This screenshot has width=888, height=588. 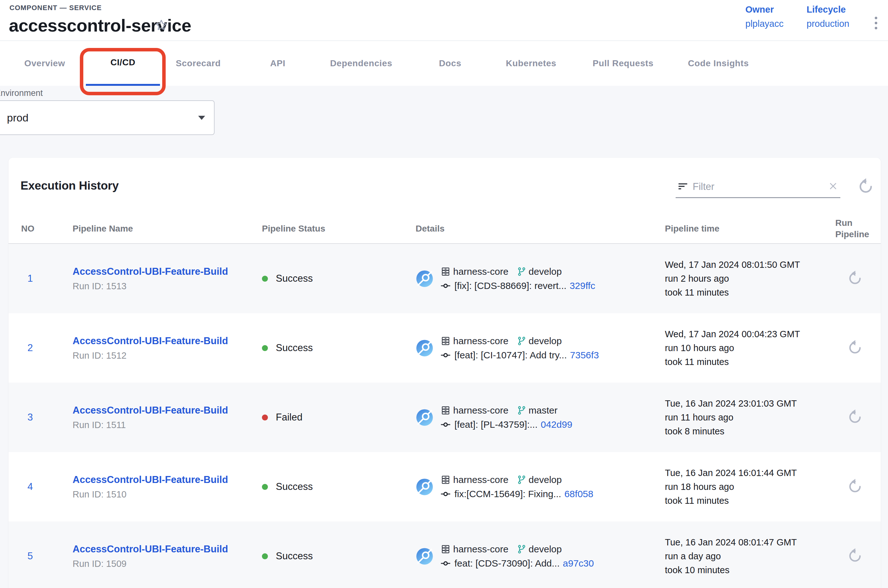 What do you see at coordinates (167, 564) in the screenshot?
I see `run-id: Run ID: 1509` at bounding box center [167, 564].